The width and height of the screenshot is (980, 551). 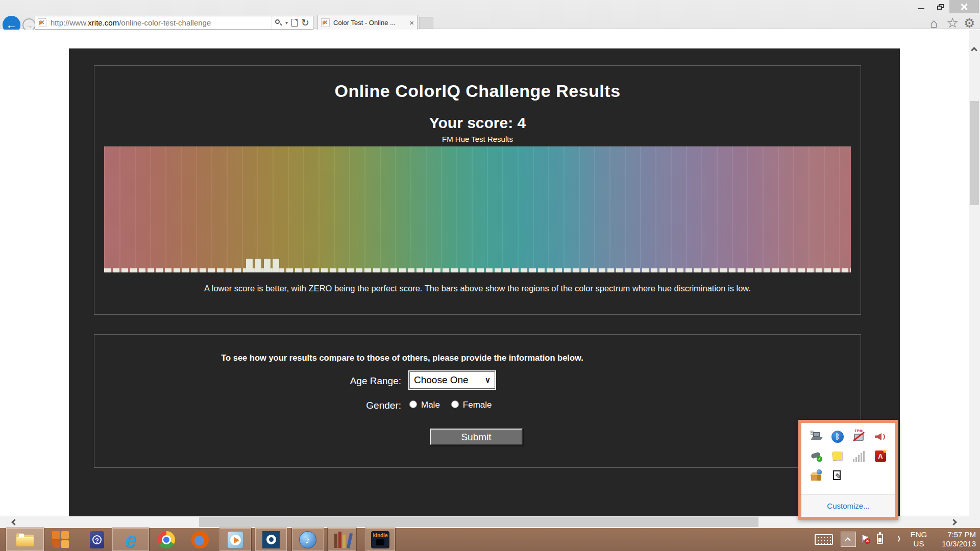 What do you see at coordinates (964, 7) in the screenshot?
I see `window-close-button` at bounding box center [964, 7].